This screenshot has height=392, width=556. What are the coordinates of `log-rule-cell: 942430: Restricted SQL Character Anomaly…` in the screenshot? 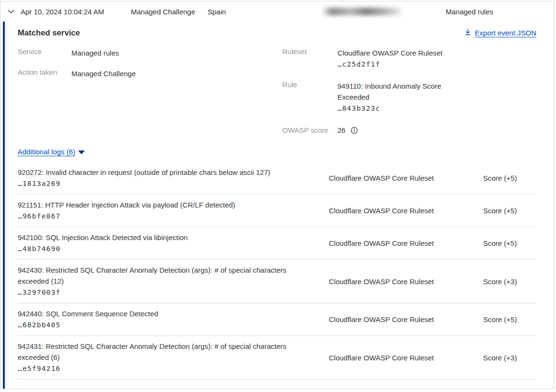 It's located at (174, 281).